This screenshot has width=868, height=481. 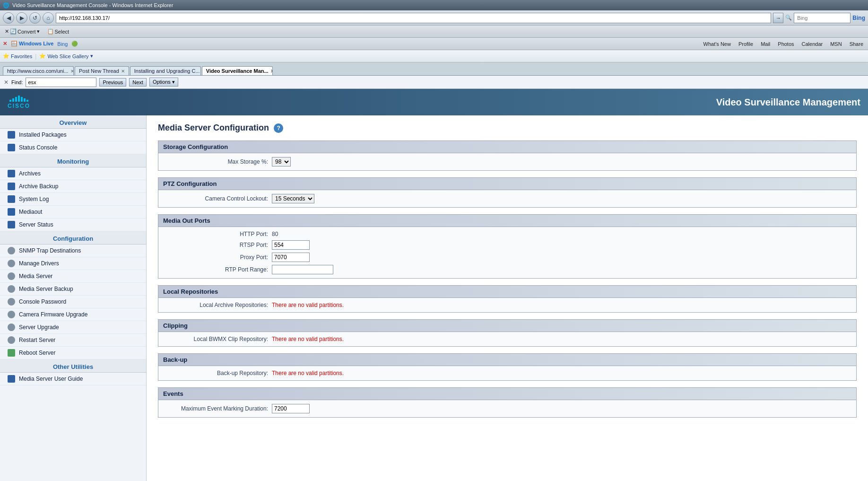 What do you see at coordinates (507, 234) in the screenshot?
I see `http-port-row: HTTP Port: 80` at bounding box center [507, 234].